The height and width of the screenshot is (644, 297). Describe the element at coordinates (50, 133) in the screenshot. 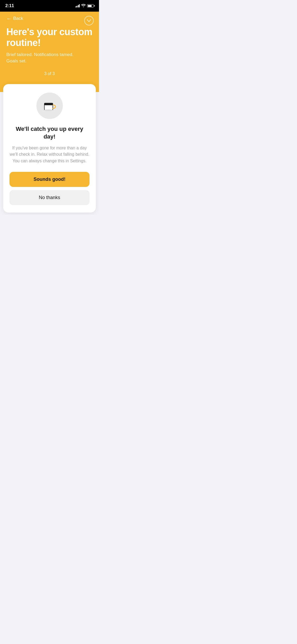

I see `card-heading: We'll catch you up every day!` at that location.